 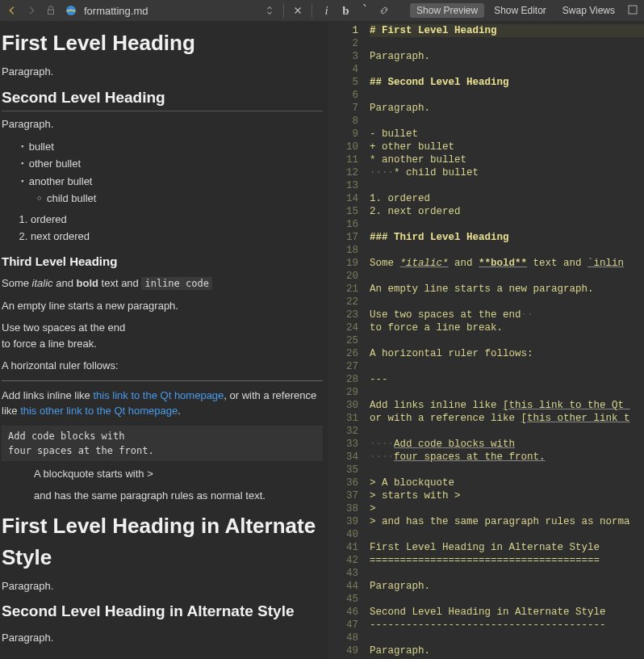 I want to click on format-group: i b `, so click(x=327, y=10).